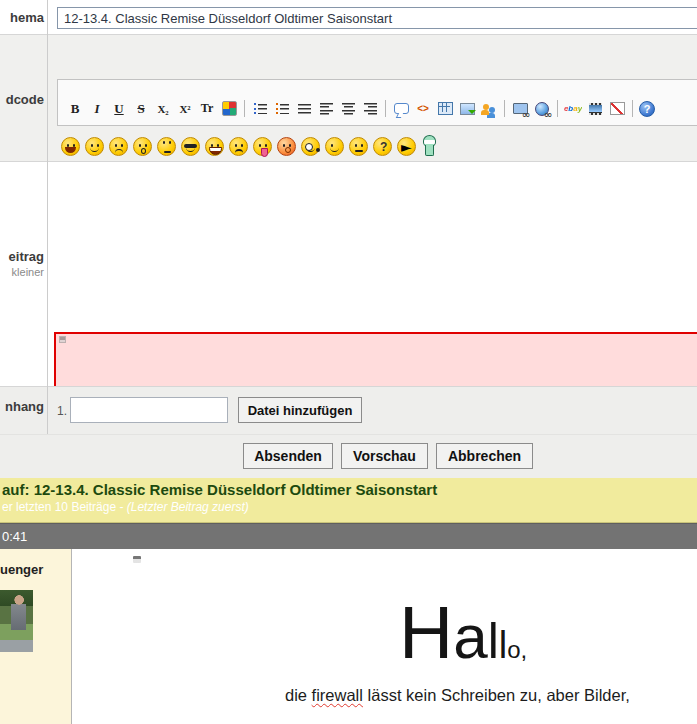 This screenshot has width=697, height=724. What do you see at coordinates (163, 109) in the screenshot?
I see `subscript-icon: X₂` at bounding box center [163, 109].